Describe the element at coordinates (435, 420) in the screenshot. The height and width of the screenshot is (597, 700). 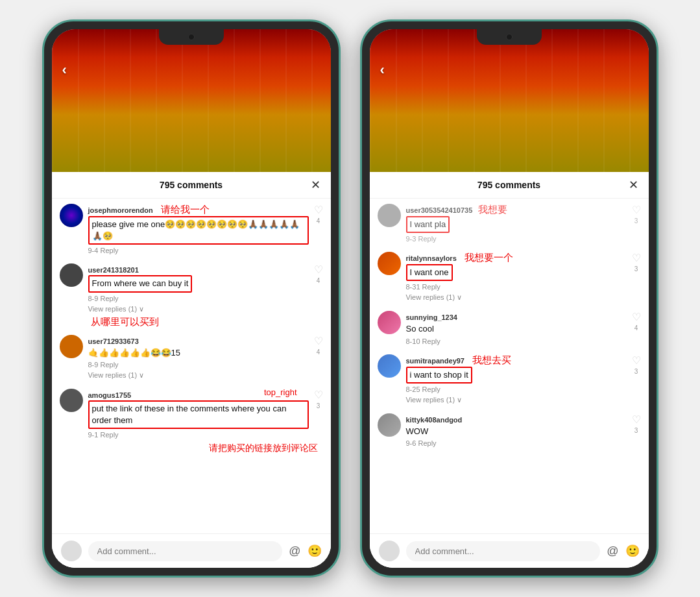
I see `comment-username: kittyk408andgod` at that location.